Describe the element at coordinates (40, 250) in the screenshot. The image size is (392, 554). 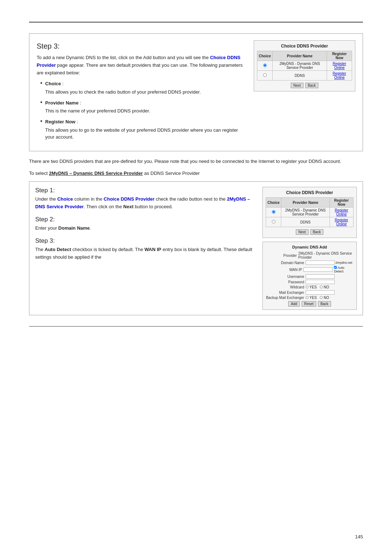
I see `step3b-prefix: The` at that location.